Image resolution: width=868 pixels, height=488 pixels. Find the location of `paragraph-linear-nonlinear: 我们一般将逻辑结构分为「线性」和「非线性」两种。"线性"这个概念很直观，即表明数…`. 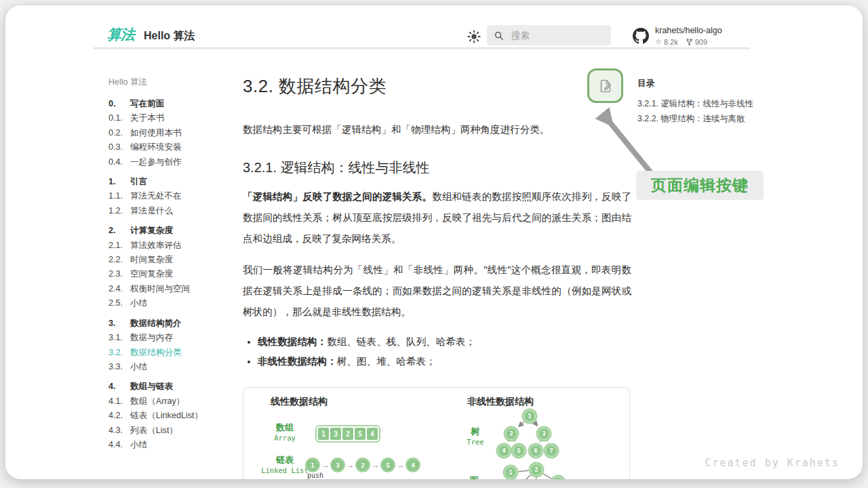

paragraph-linear-nonlinear: 我们一般将逻辑结构分为「线性」和「非线性」两种。"线性"这个概念很直观，即表明数… is located at coordinates (437, 291).